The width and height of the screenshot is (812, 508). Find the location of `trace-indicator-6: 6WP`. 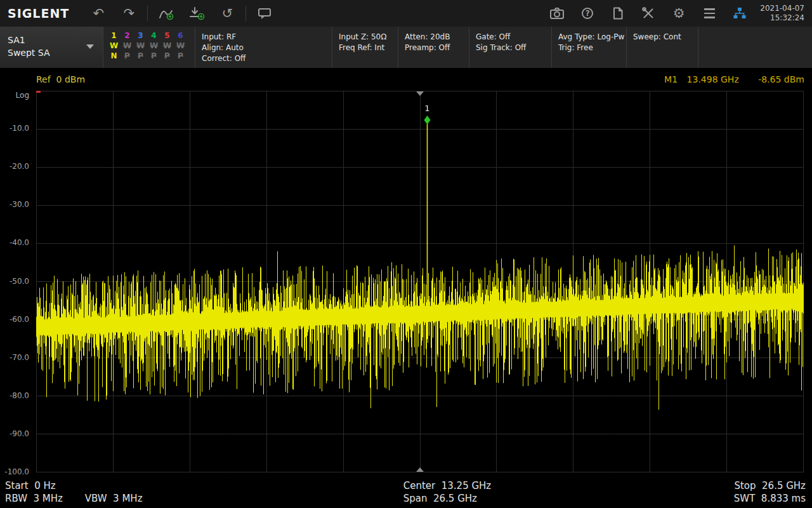

trace-indicator-6: 6WP is located at coordinates (180, 50).